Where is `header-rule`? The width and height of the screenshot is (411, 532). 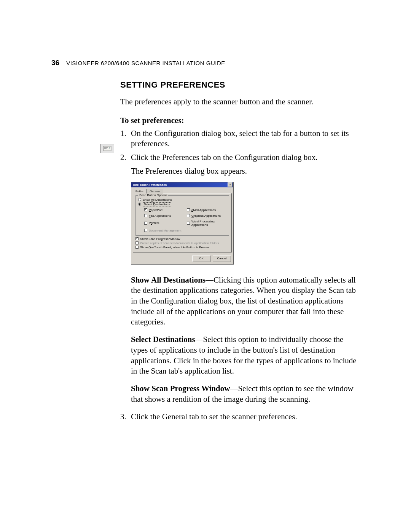 header-rule is located at coordinates (206, 68).